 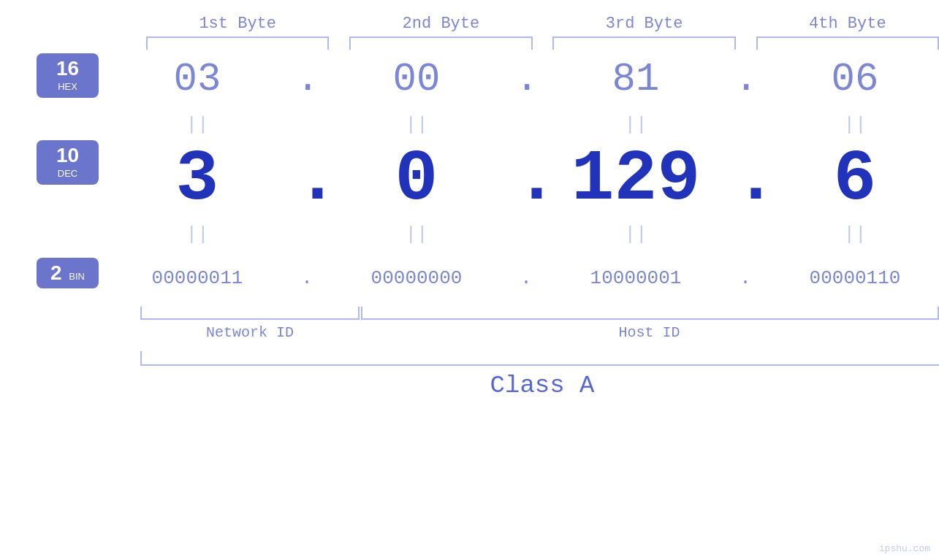 What do you see at coordinates (848, 23) in the screenshot?
I see `header-byte4: 4th Byte` at bounding box center [848, 23].